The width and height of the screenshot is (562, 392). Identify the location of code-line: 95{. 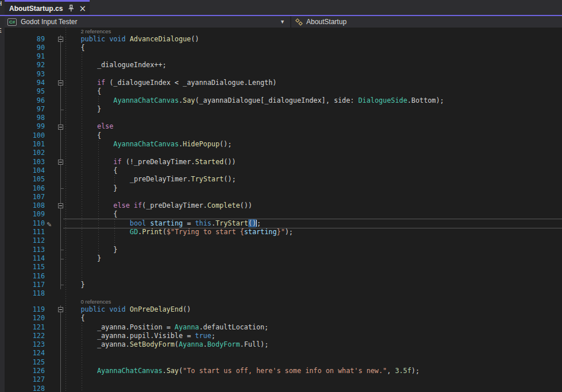
(283, 92).